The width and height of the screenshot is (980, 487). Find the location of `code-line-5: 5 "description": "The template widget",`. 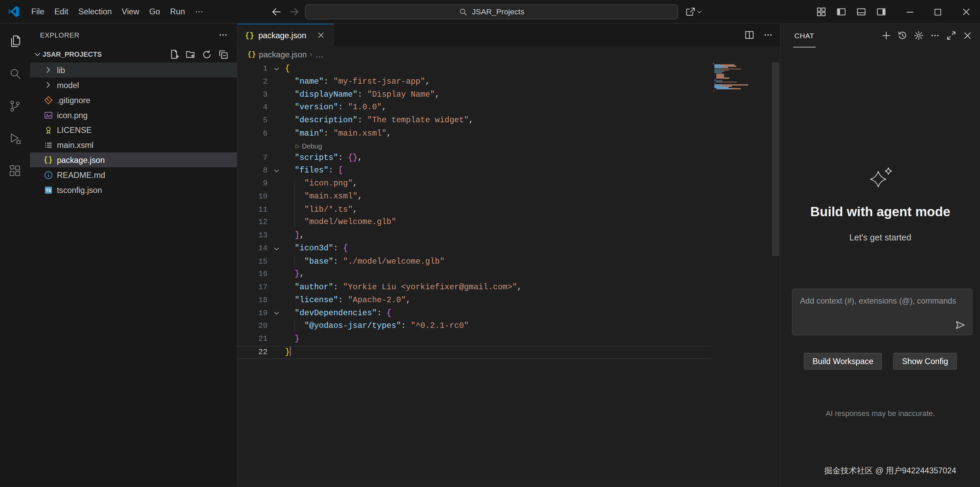

code-line-5: 5 "description": "The template widget", is located at coordinates (474, 121).